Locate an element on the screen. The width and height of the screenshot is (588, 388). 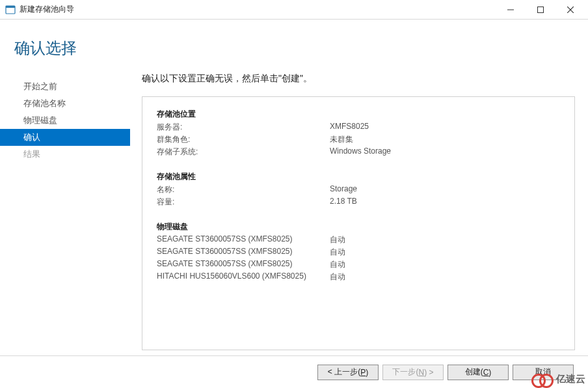
label-subsystem: 存储子系统: is located at coordinates (243, 152).